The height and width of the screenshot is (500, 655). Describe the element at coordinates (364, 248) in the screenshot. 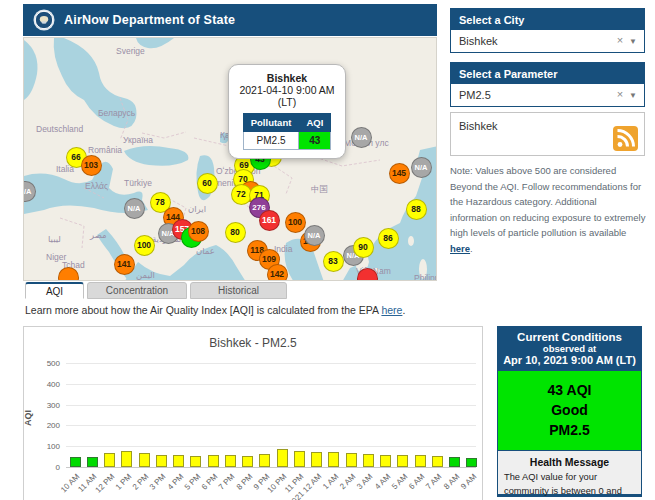

I see `aqi-marker: 90` at that location.